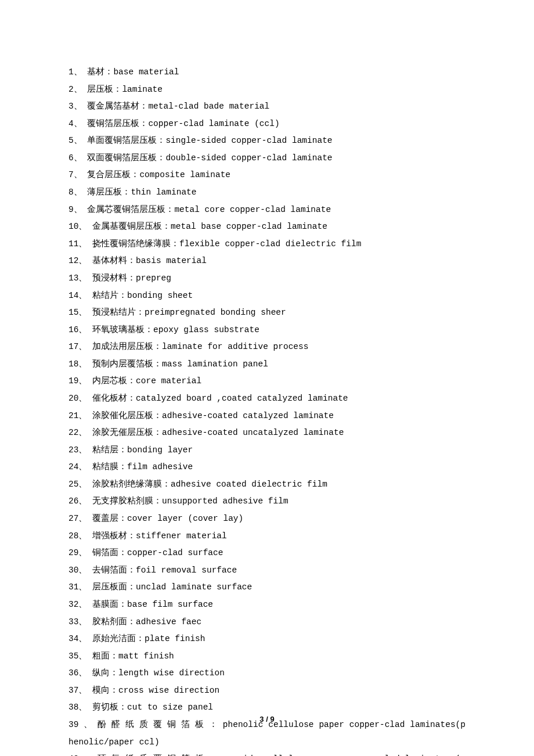 The height and width of the screenshot is (756, 534). What do you see at coordinates (267, 347) in the screenshot?
I see `list-item: 17、 加成法用层压板：laminate for additive proces…` at bounding box center [267, 347].